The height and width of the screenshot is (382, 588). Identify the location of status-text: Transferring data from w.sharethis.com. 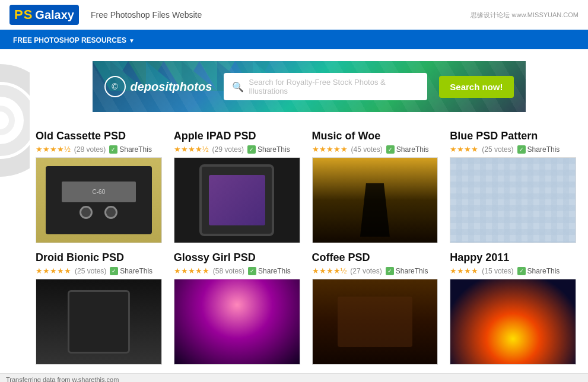
(62, 379).